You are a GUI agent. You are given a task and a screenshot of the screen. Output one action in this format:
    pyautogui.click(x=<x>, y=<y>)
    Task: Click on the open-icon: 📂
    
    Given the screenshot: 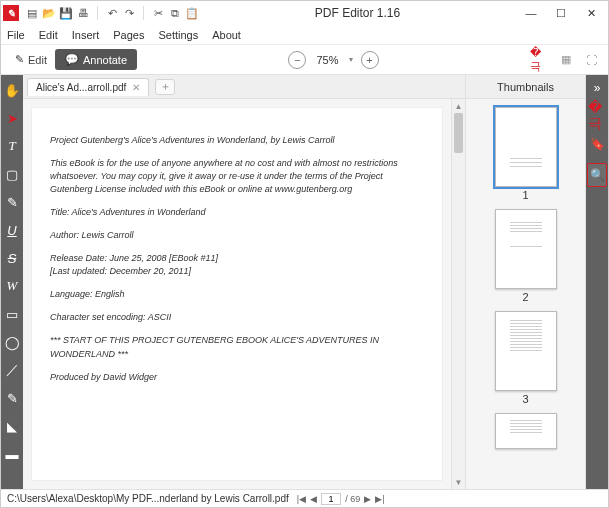 What is the action you would take?
    pyautogui.click(x=49, y=13)
    